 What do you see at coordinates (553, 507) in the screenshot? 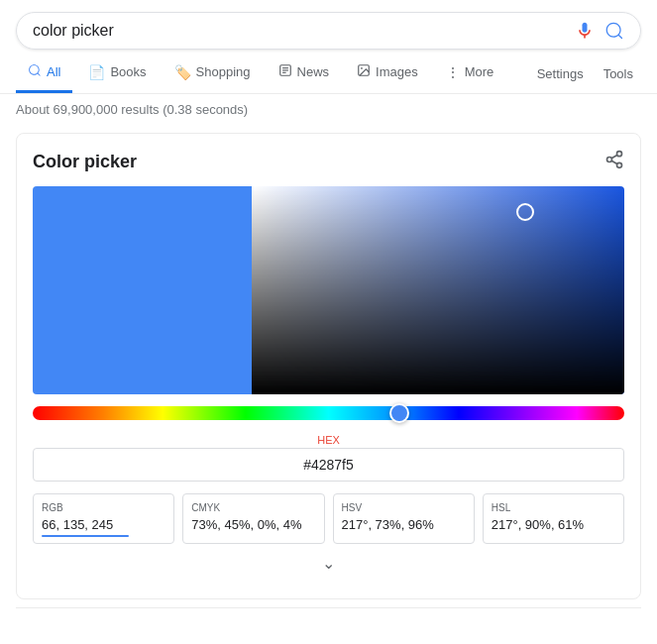
I see `hsl-label: HSL` at bounding box center [553, 507].